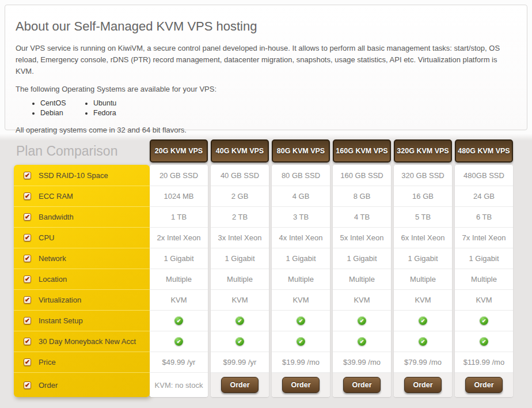  What do you see at coordinates (301, 196) in the screenshot?
I see `cell-ram: 4 GB` at bounding box center [301, 196].